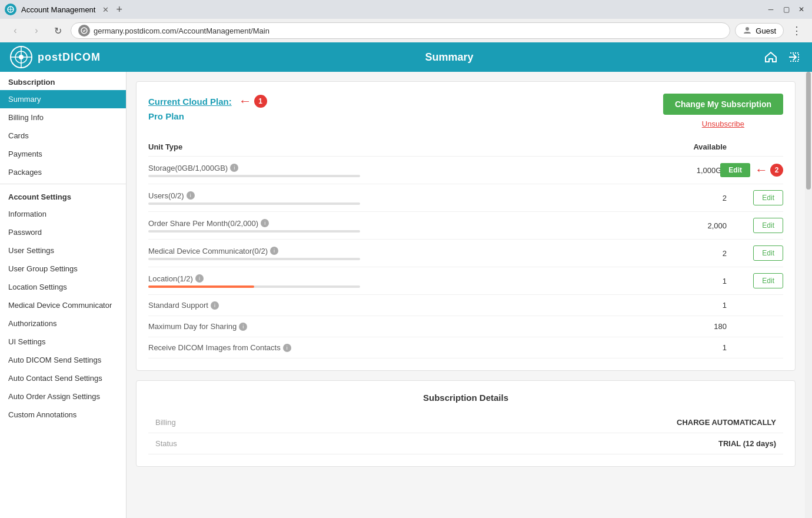 Image resolution: width=812 pixels, height=518 pixels. Describe the element at coordinates (771, 57) in the screenshot. I see `home-icon` at that location.